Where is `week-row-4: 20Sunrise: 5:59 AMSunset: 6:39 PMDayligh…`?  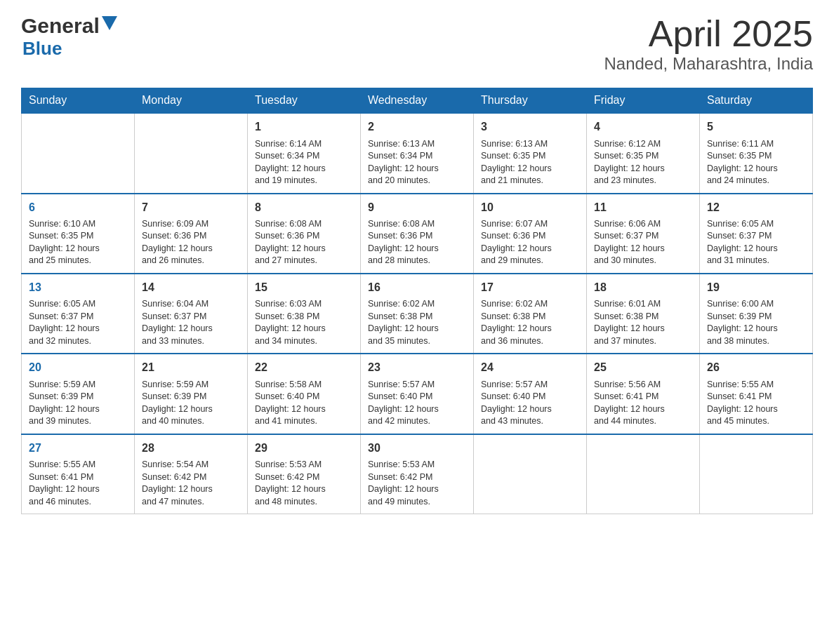 week-row-4: 20Sunrise: 5:59 AMSunset: 6:39 PMDayligh… is located at coordinates (417, 394).